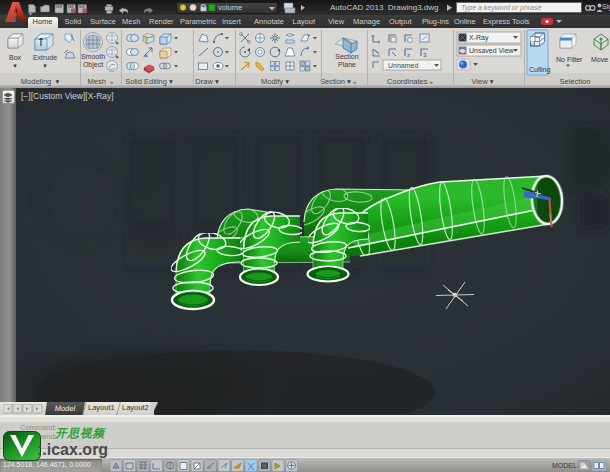 This screenshot has height=472, width=610. I want to click on svg-text: X-Ray, so click(479, 38).